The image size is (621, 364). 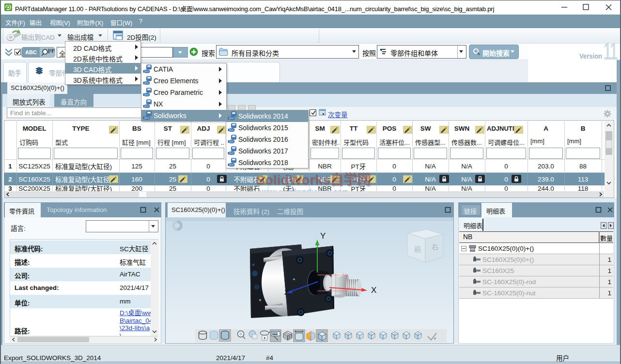 What do you see at coordinates (418, 249) in the screenshot?
I see `svg-text: 前` at bounding box center [418, 249].